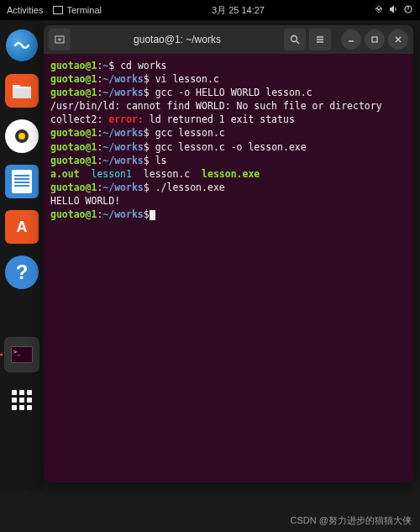  Describe the element at coordinates (22, 91) in the screenshot. I see `dock-files` at that location.